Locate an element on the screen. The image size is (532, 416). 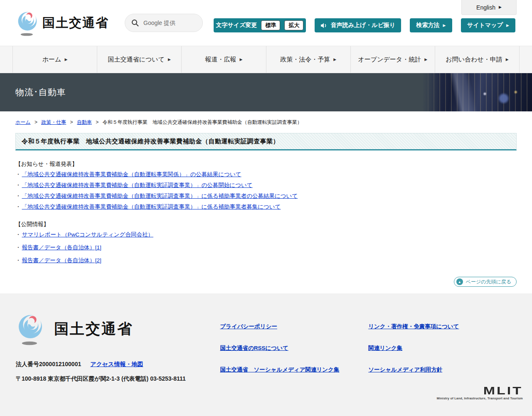
audio-reading-label: 音声読み上げ・ルビ振り is located at coordinates (363, 25).